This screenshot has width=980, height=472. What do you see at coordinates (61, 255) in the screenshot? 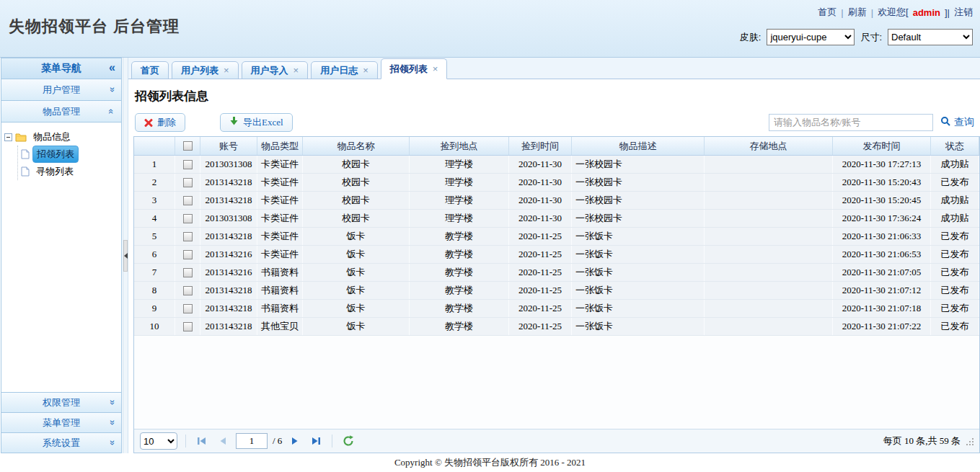
I see `sidebar: 菜单导航 « 用户管理 « 物品管理 «` at bounding box center [61, 255].